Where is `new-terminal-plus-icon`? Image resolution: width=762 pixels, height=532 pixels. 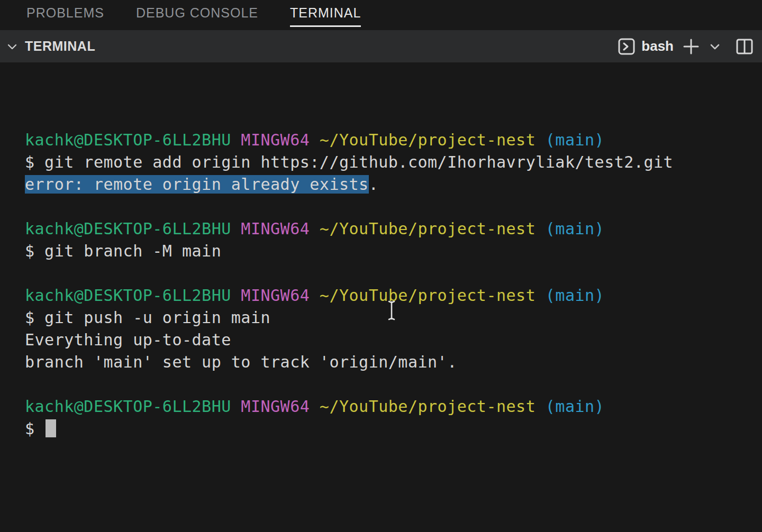 new-terminal-plus-icon is located at coordinates (691, 47).